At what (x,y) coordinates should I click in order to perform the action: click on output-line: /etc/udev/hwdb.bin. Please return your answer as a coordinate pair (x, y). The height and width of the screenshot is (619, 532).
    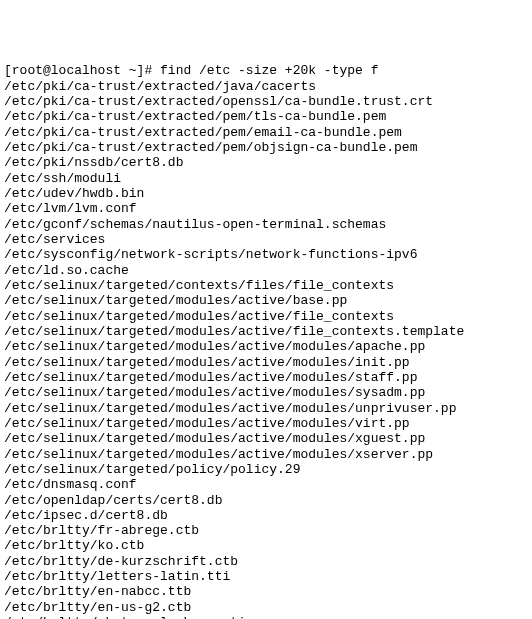
    Looking at the image, I should click on (266, 194).